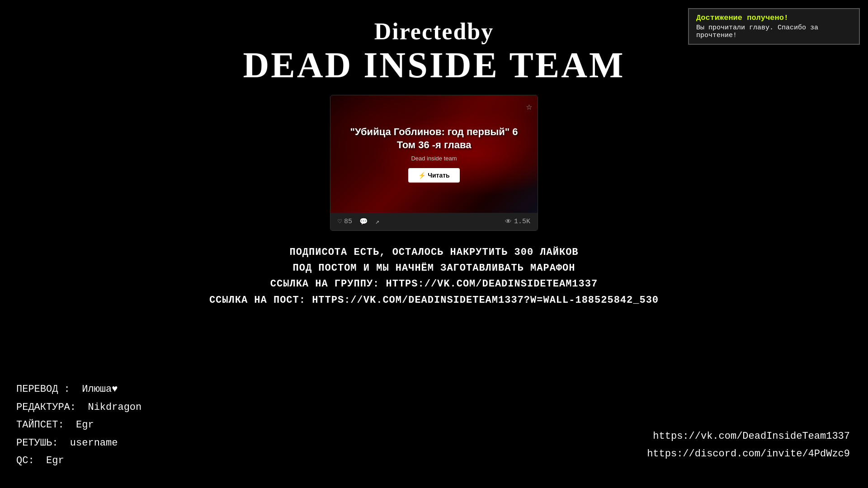 Image resolution: width=868 pixels, height=488 pixels. Describe the element at coordinates (434, 154) in the screenshot. I see `post-image: ☆ "Убийца Гоблинов: год первый" 6 Том 36…` at that location.